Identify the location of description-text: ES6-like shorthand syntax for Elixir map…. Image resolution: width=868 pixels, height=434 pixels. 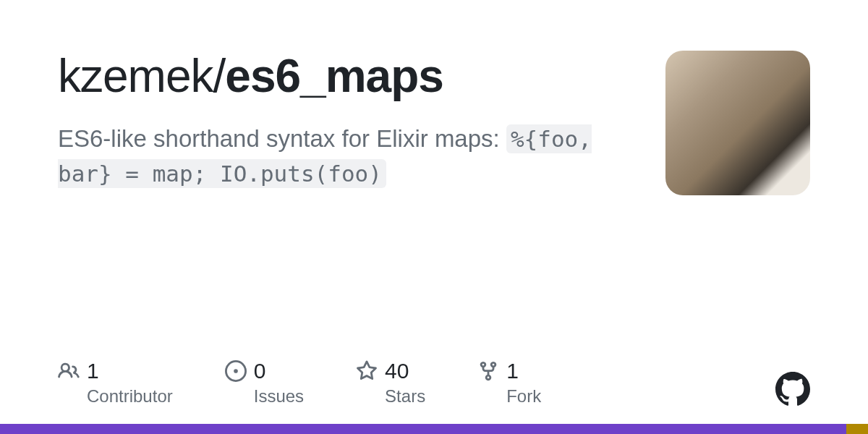
(282, 139).